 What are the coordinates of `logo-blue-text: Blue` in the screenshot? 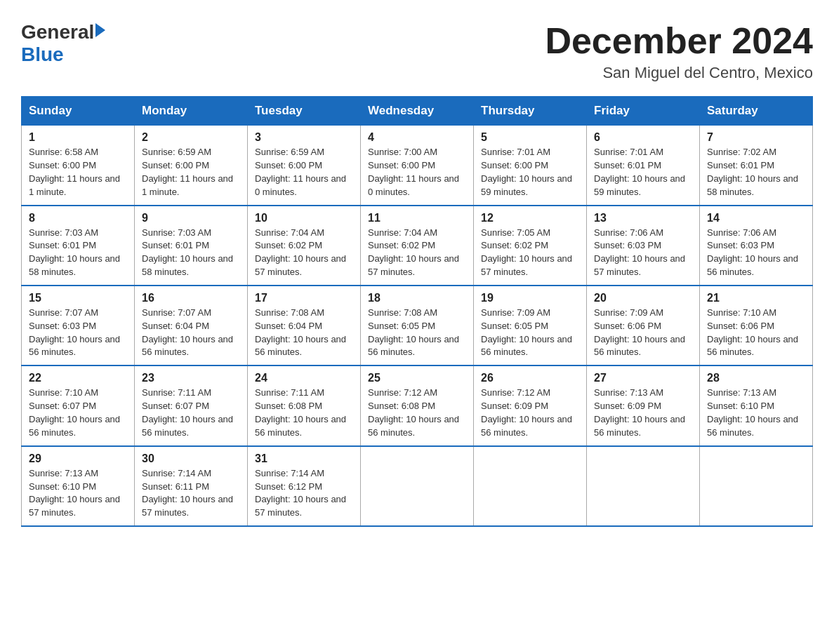 It's located at (42, 55).